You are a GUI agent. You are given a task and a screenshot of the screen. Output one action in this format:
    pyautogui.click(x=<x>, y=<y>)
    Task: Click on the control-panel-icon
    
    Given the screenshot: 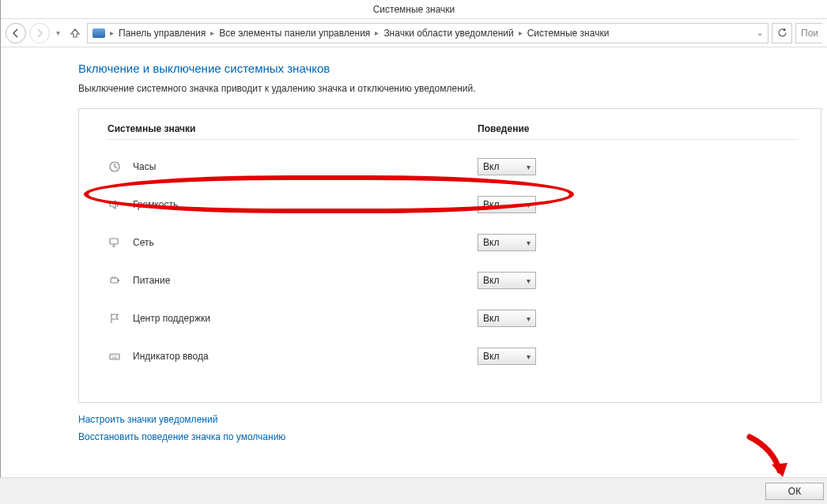 What is the action you would take?
    pyautogui.click(x=99, y=33)
    